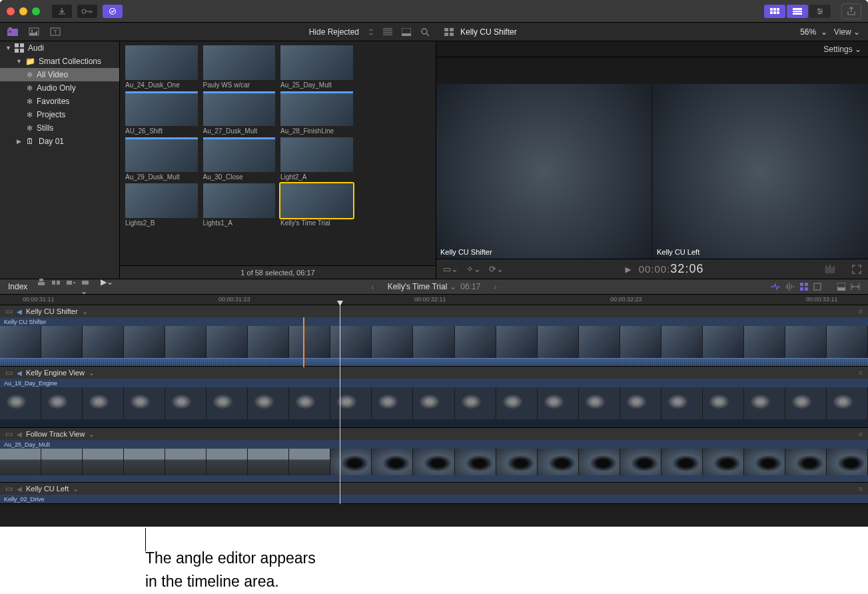  I want to click on background-tasks-button, so click(113, 11).